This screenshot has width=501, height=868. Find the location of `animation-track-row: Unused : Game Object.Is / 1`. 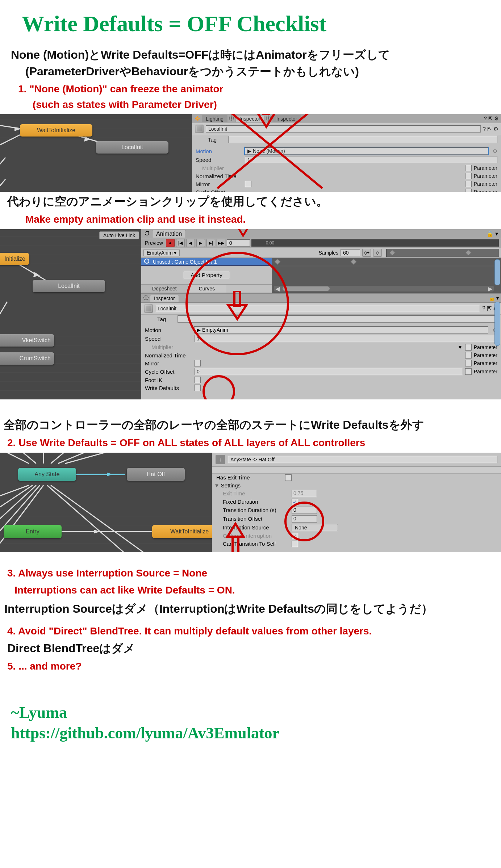

animation-track-row: Unused : Game Object.Is / 1 is located at coordinates (206, 262).